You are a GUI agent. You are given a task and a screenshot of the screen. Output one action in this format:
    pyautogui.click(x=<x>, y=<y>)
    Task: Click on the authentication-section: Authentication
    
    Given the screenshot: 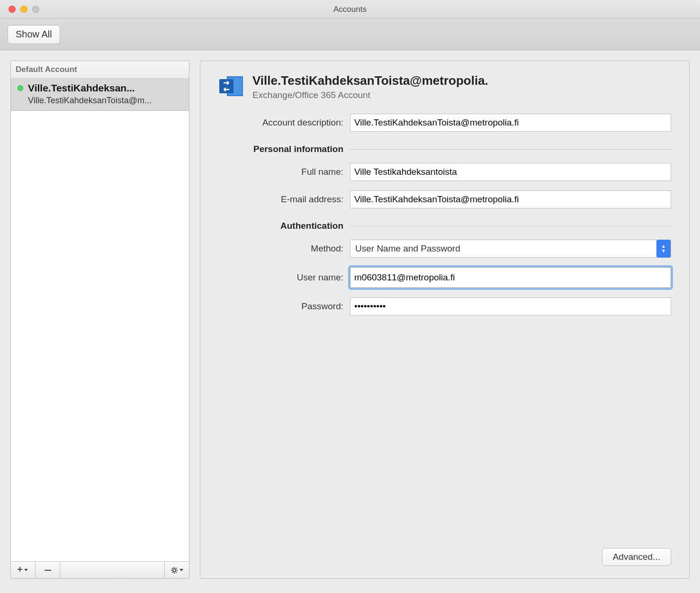 What is the action you would take?
    pyautogui.click(x=445, y=226)
    